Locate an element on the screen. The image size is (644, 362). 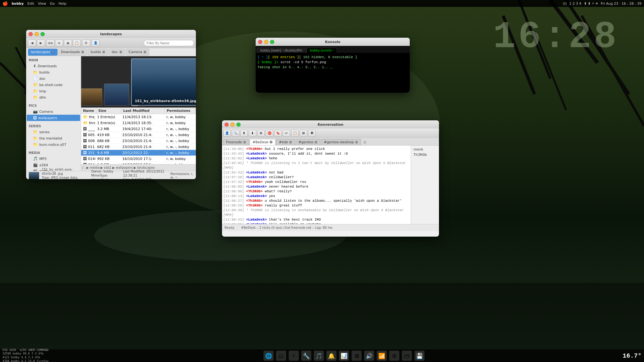
sidebar-item-the-mentalist: 📁 the mentalist is located at coordinates (53, 138).